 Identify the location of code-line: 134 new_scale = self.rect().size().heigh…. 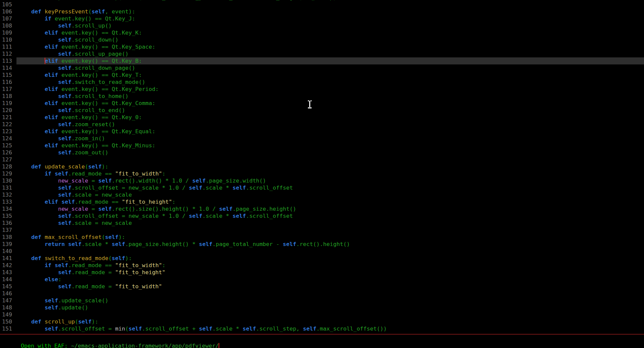
(322, 209).